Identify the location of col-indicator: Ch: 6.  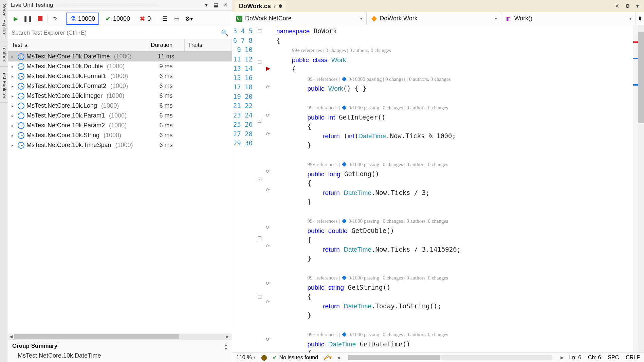
(594, 358).